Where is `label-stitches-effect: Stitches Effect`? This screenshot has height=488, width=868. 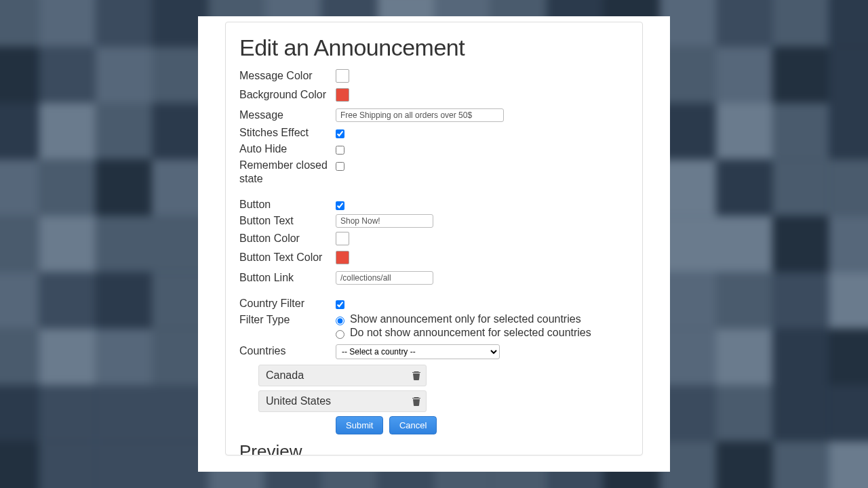
label-stitches-effect: Stitches Effect is located at coordinates (288, 132).